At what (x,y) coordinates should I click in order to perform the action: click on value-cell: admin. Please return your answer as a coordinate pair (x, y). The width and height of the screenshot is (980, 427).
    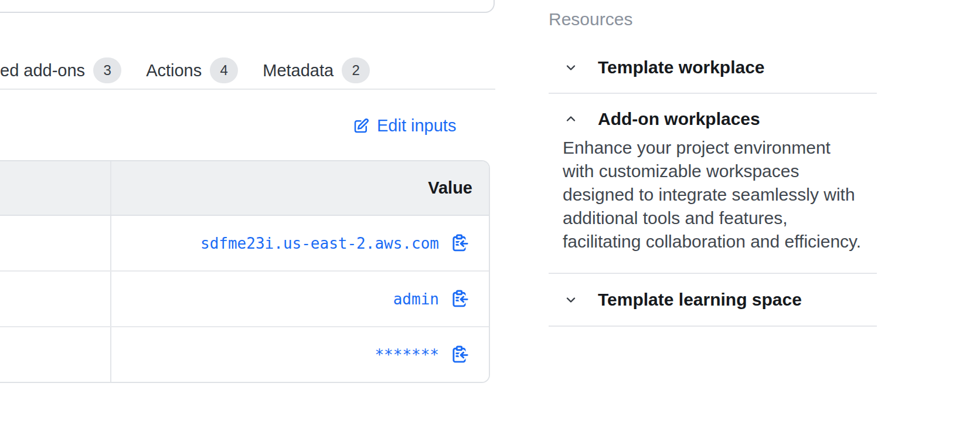
    Looking at the image, I should click on (300, 299).